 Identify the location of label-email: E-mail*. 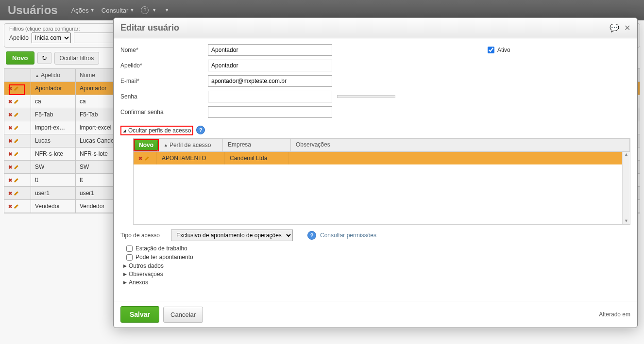
(164, 81).